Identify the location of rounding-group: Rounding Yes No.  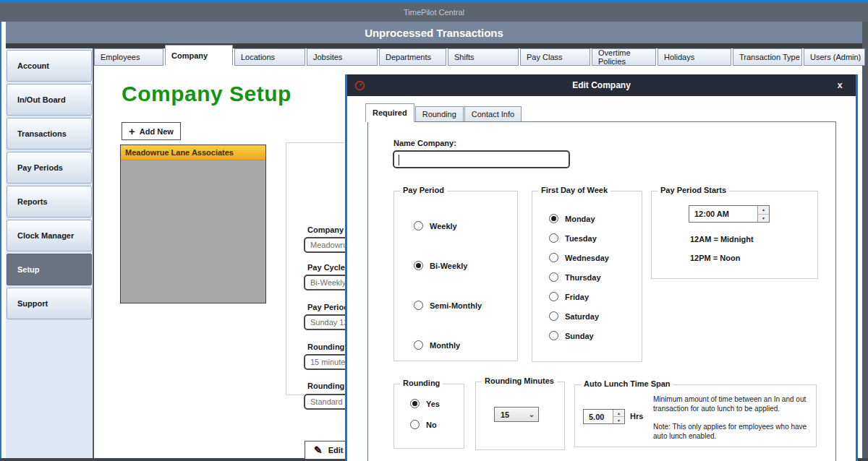
(429, 416).